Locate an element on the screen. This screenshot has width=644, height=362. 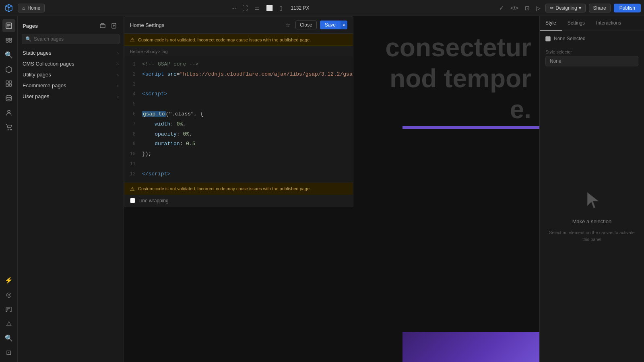
code-line-9: 9 duration: 0.5 is located at coordinates (239, 144).